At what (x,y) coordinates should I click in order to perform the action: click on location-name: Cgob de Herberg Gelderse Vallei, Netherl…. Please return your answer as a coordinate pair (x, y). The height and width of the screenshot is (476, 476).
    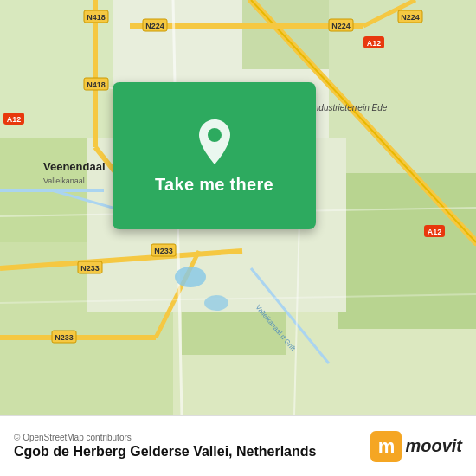
    Looking at the image, I should click on (164, 452).